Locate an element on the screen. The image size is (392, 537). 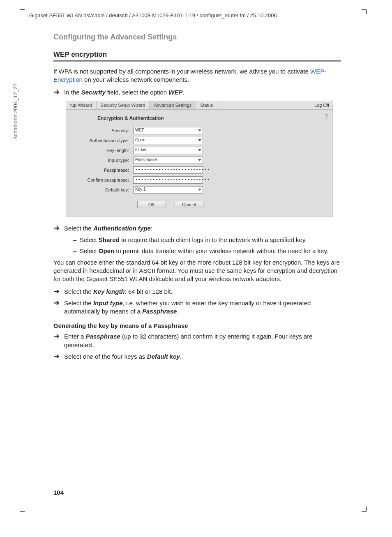
cancel-button: Cancel is located at coordinates (189, 205).